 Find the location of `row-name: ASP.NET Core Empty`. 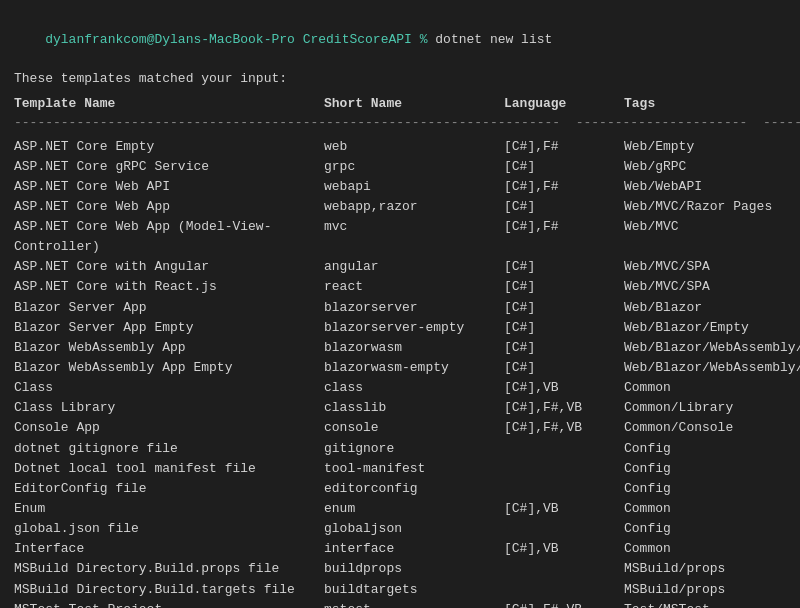

row-name: ASP.NET Core Empty is located at coordinates (169, 147).